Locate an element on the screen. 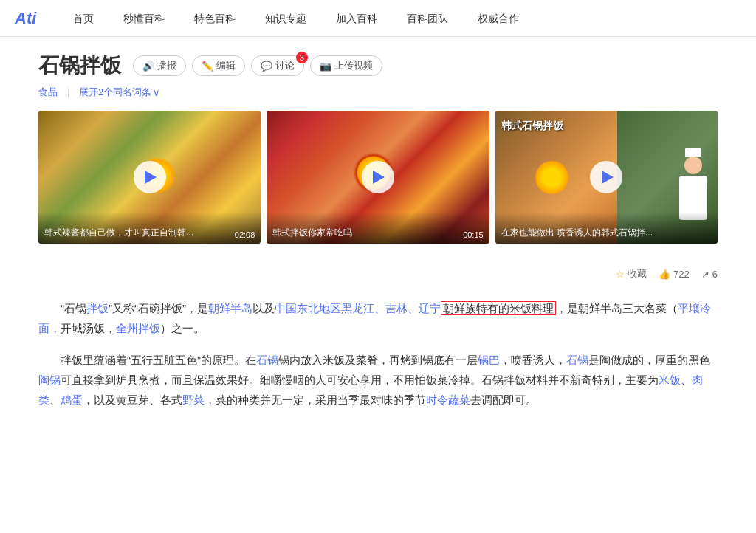 The height and width of the screenshot is (533, 756). volume-icon: 🔊 is located at coordinates (148, 66).